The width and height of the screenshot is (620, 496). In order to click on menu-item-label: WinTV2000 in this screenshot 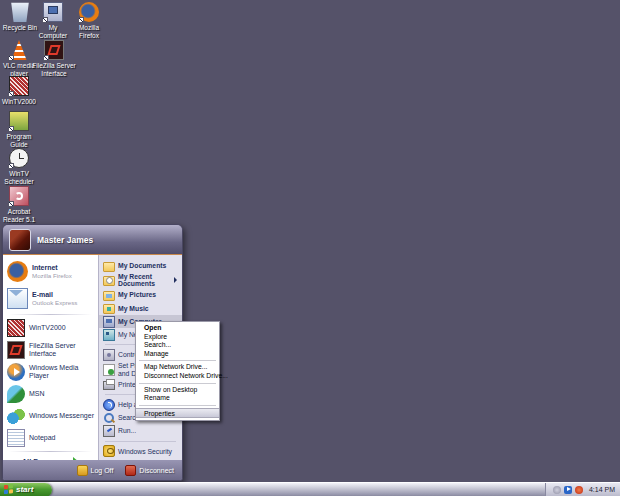, I will do `click(48, 328)`.